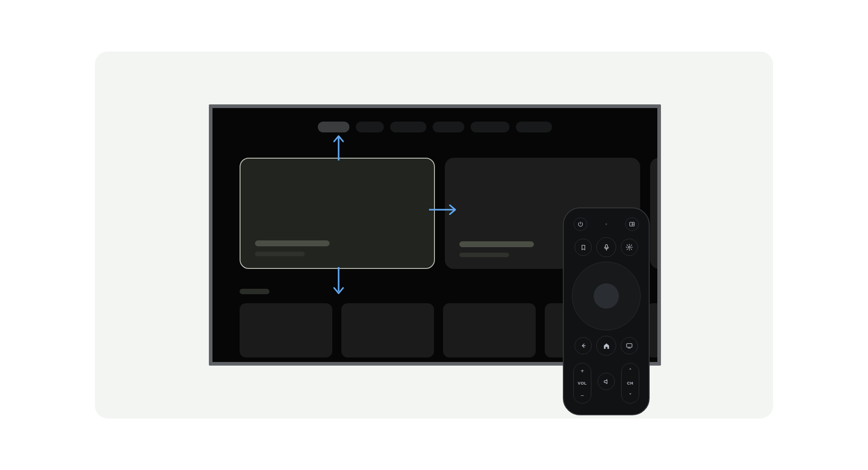  Describe the element at coordinates (630, 383) in the screenshot. I see `channel-rocker: ˄ CH ˅` at that location.